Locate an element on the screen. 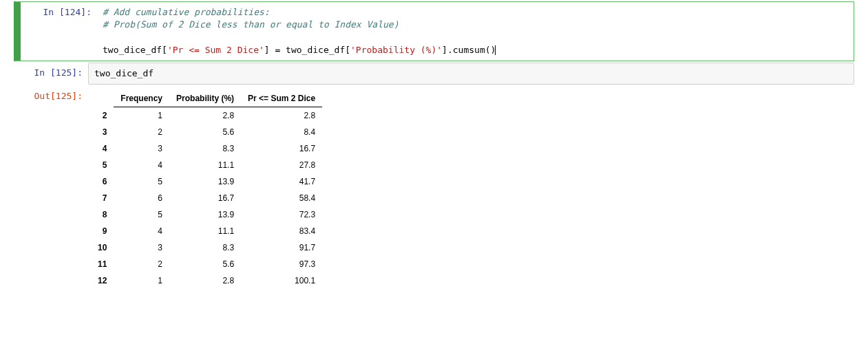  code-text: two_dice_df[ is located at coordinates (135, 50).